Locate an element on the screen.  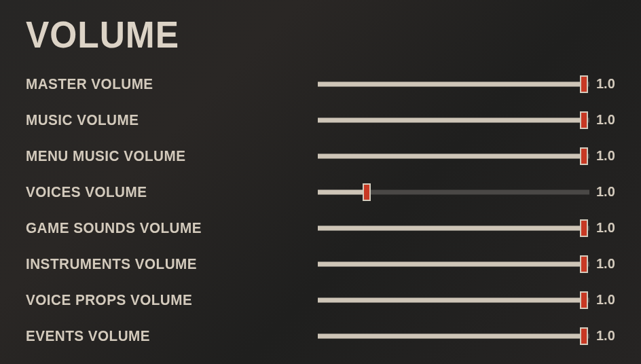
slider-game-sounds is located at coordinates (454, 228).